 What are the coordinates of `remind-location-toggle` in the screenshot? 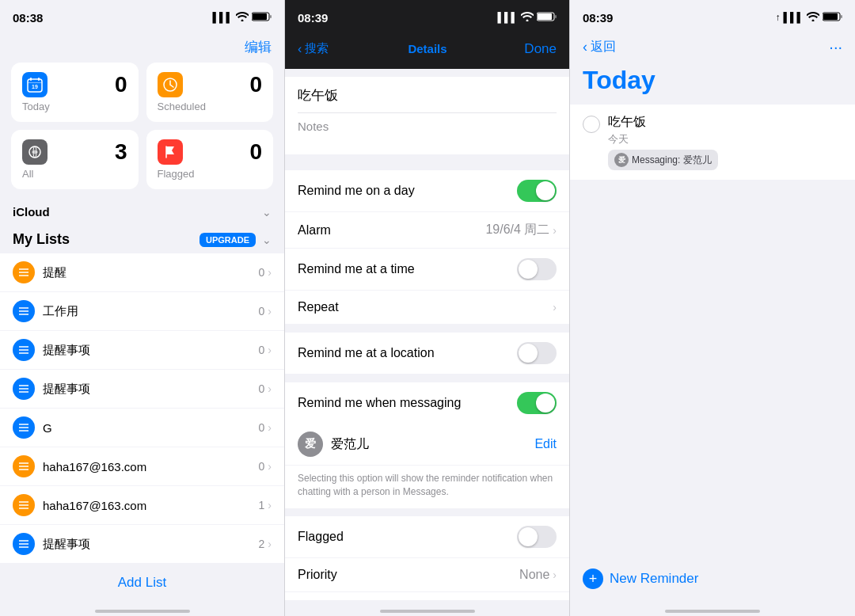 It's located at (537, 353).